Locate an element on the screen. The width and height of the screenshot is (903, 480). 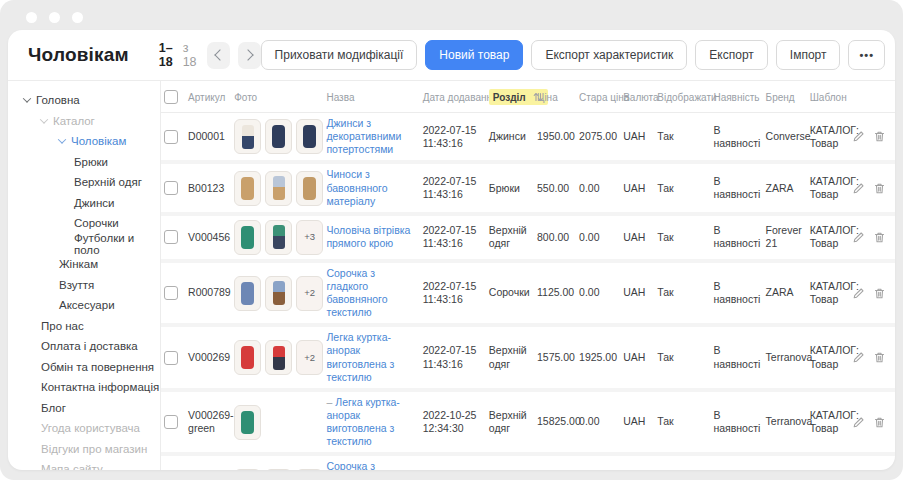
sidebar-item-обмін-та-повернення: Обмін та повернення is located at coordinates (84, 368).